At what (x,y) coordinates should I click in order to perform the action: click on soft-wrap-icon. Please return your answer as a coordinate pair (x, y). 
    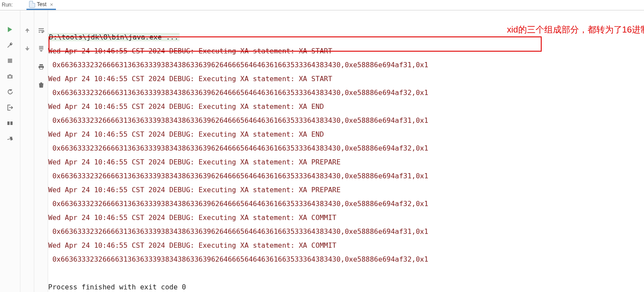
    Looking at the image, I should click on (41, 30).